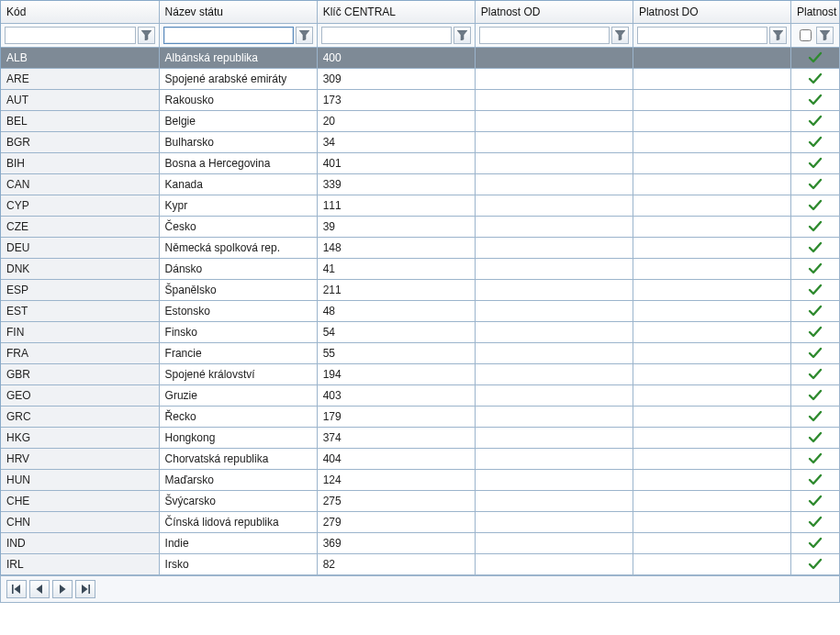 The image size is (840, 635). Describe the element at coordinates (420, 248) in the screenshot. I see `table-row: DEUNěmecká spolková rep.148` at that location.